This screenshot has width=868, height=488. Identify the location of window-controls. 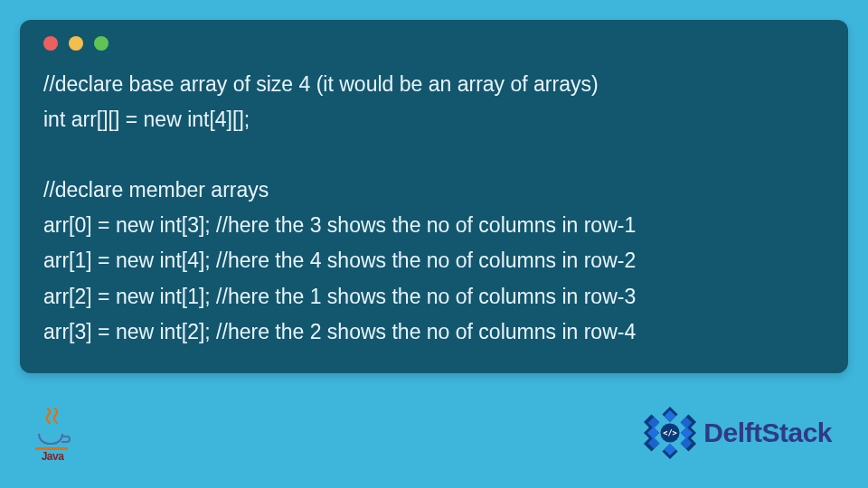
(434, 43).